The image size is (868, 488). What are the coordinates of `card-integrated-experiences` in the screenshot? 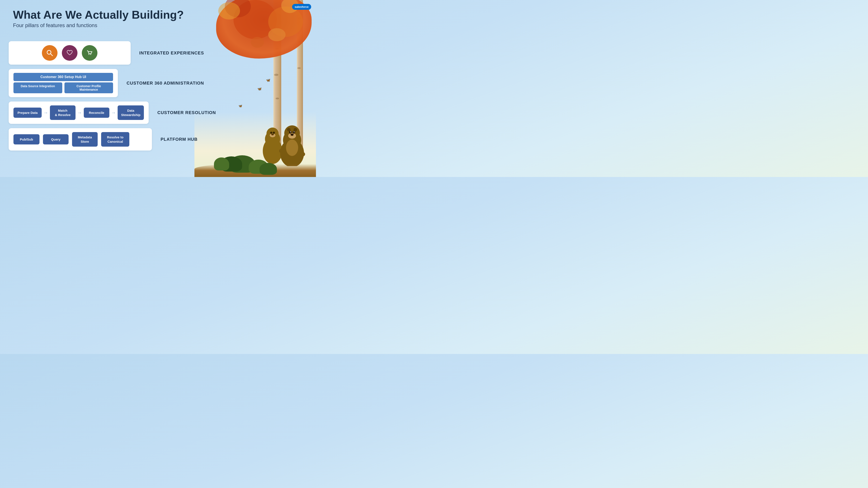 It's located at (70, 53).